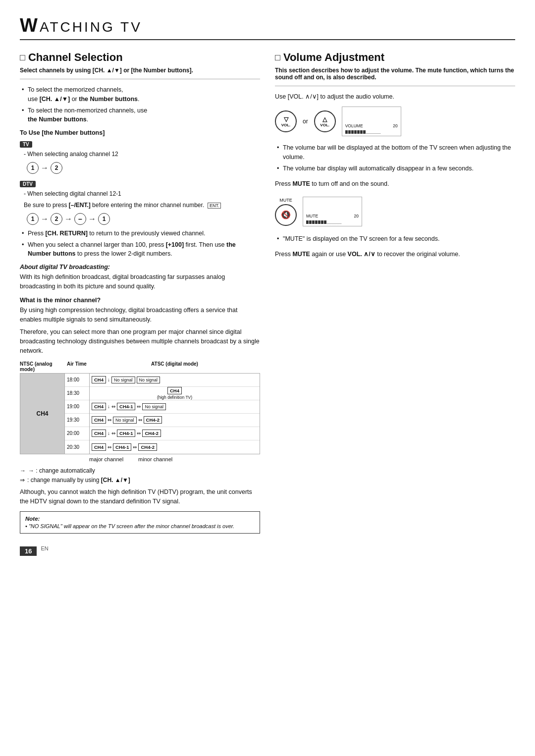 This screenshot has width=535, height=756. What do you see at coordinates (140, 70) in the screenshot?
I see `channel-subtitle: Select channels by using [CH. ▲/▼] or [t…` at bounding box center [140, 70].